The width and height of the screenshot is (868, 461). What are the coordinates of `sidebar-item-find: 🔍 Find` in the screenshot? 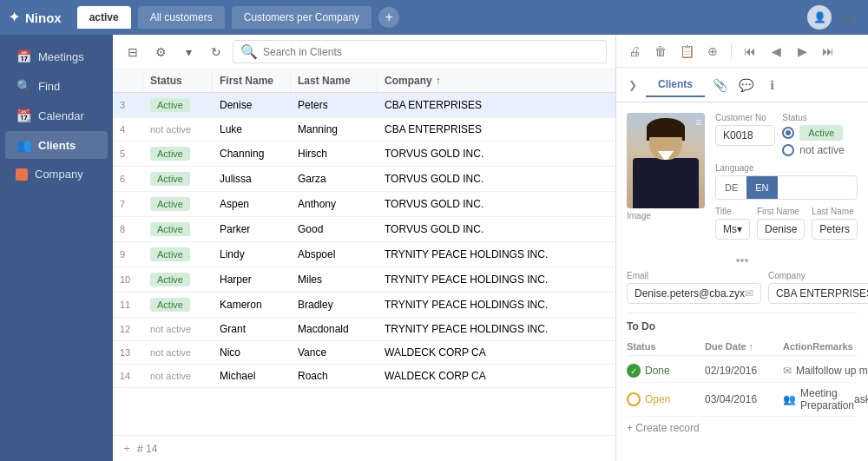 It's located at (56, 86).